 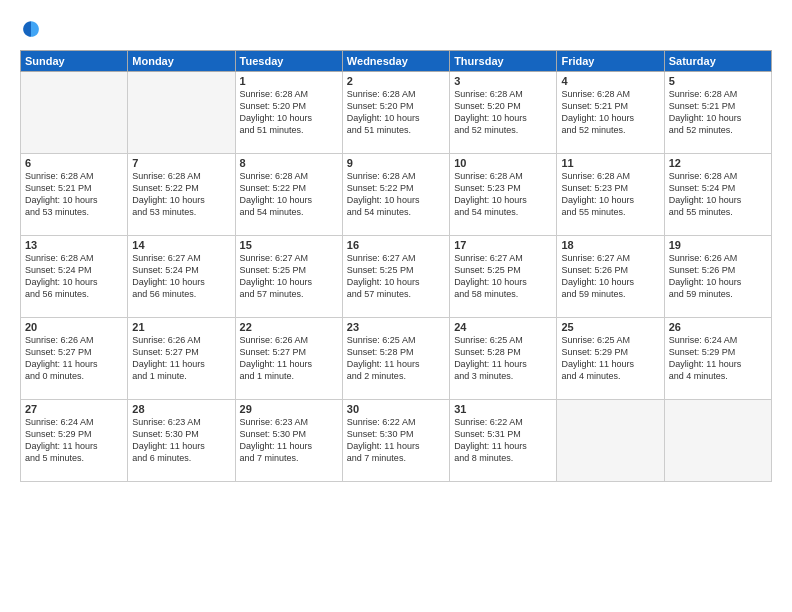 What do you see at coordinates (504, 277) in the screenshot?
I see `calendar-cell: 17Sunrise: 6:27 AM Sunset: 5:25 PM Dayli…` at bounding box center [504, 277].